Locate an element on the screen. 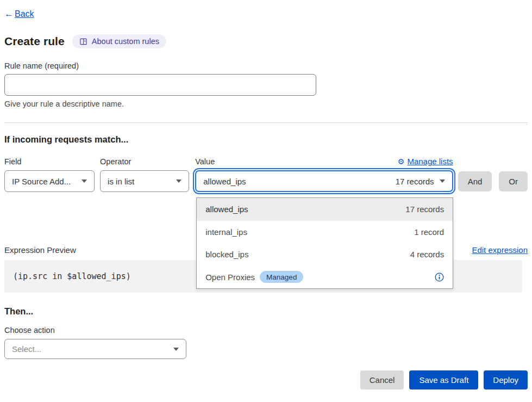 This screenshot has width=532, height=402. list-item-records: 4 records is located at coordinates (427, 255).